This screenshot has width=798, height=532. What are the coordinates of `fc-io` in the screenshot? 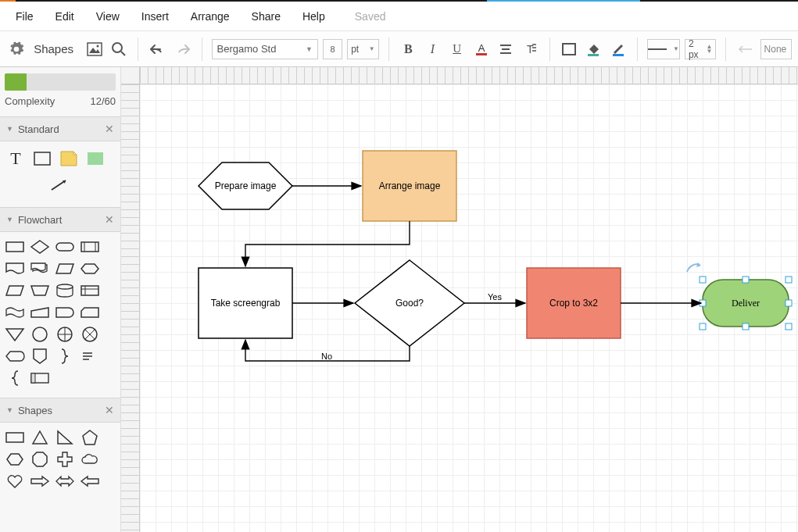 It's located at (15, 291).